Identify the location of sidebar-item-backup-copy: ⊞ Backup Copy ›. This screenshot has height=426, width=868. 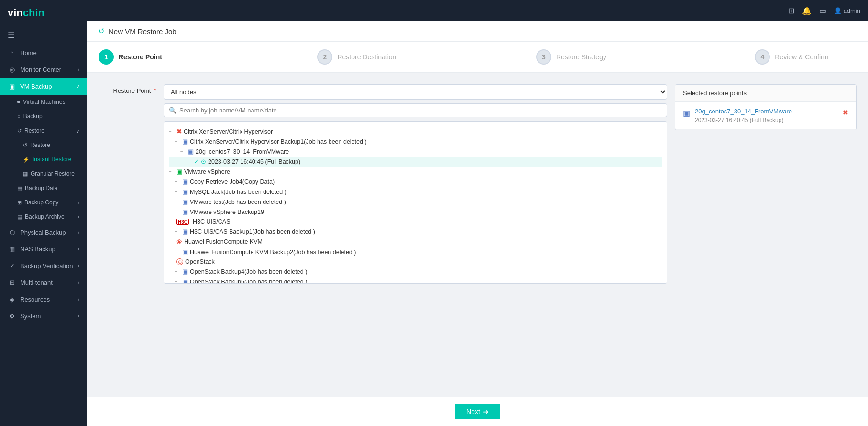
(44, 202).